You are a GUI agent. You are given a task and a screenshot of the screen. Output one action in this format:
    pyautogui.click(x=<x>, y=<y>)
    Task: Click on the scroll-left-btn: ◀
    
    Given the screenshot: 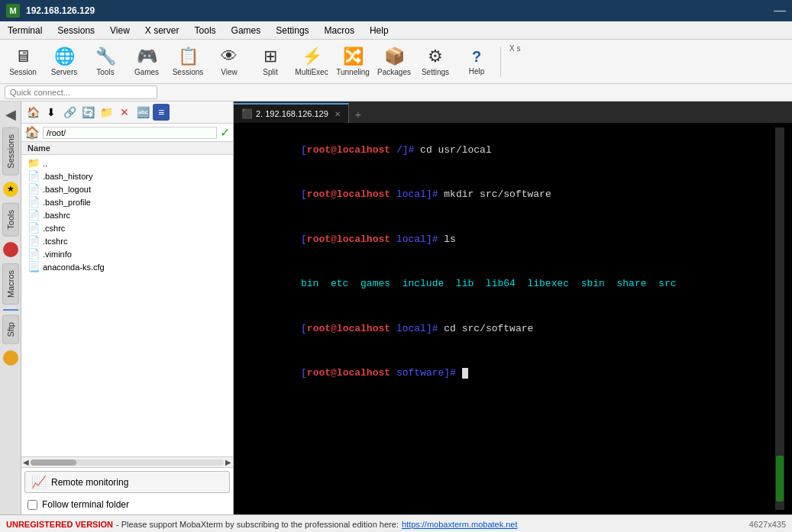 What is the action you would take?
    pyautogui.click(x=26, y=463)
    